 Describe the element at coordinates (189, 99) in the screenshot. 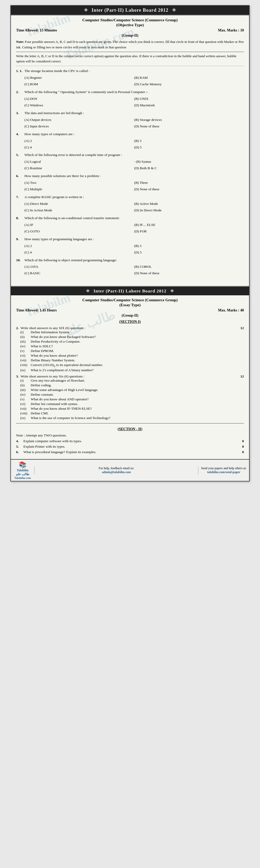

I see `q2-opt-b: (B) UNIX` at that location.